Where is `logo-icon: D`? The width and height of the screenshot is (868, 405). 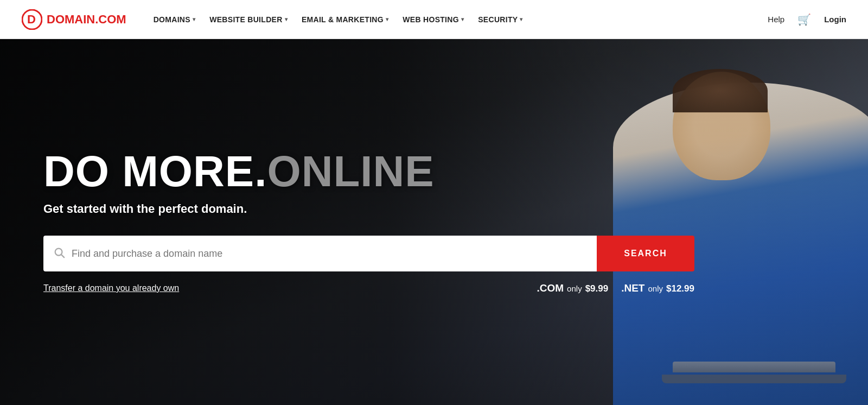
logo-icon: D is located at coordinates (32, 20).